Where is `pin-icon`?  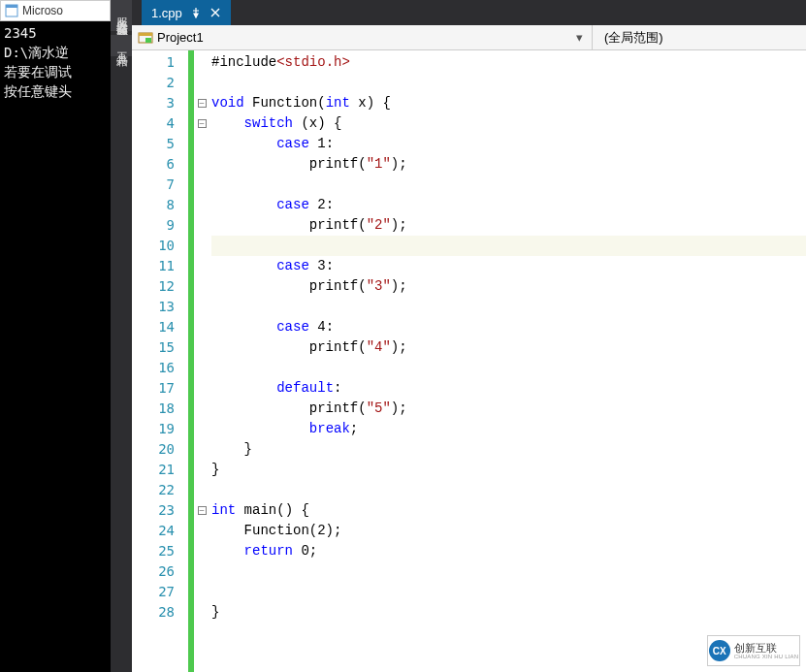 pin-icon is located at coordinates (196, 13).